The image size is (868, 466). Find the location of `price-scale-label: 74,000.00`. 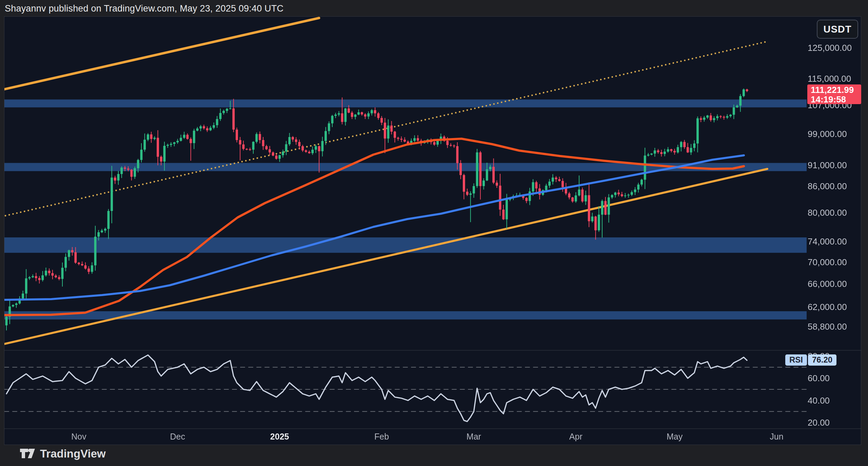

price-scale-label: 74,000.00 is located at coordinates (827, 241).